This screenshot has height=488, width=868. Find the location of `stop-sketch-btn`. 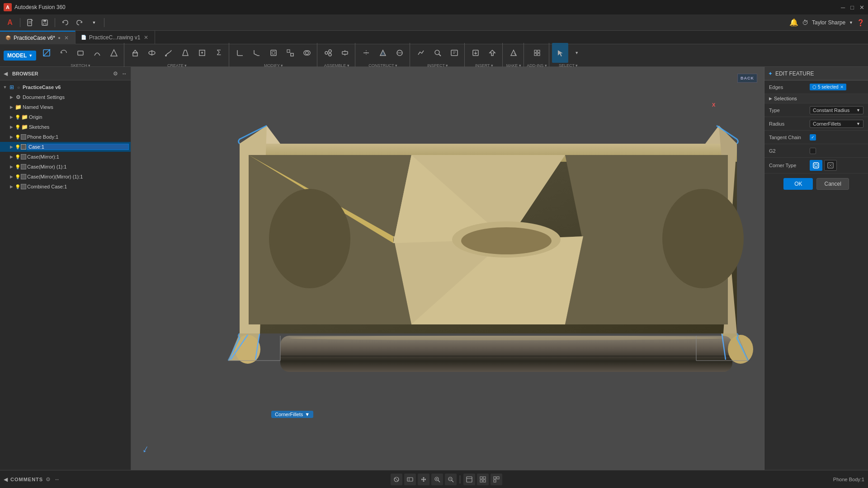

stop-sketch-btn is located at coordinates (114, 53).